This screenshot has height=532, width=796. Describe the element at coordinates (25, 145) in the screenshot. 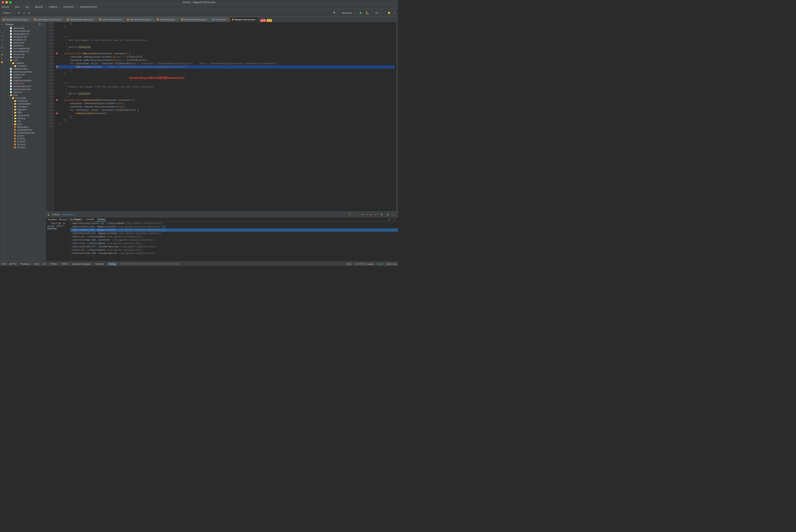

I see `tree-item-40: ELTest3` at that location.